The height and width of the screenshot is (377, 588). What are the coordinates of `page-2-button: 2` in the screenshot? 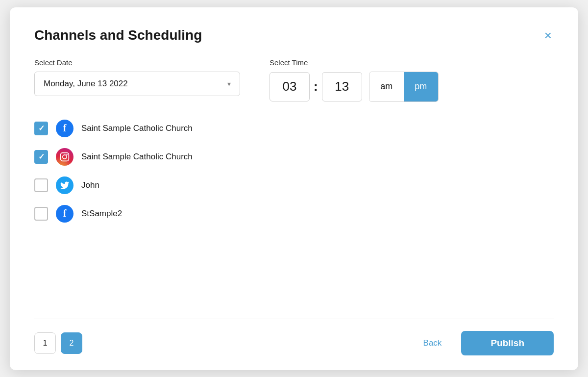 It's located at (72, 343).